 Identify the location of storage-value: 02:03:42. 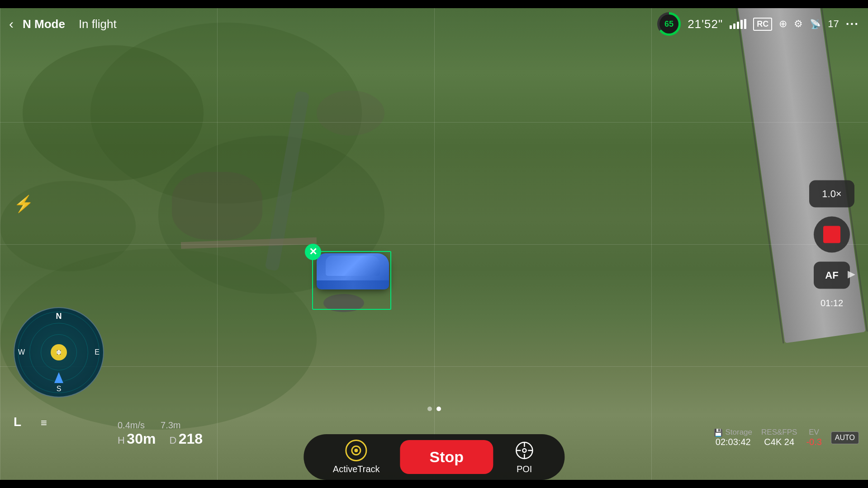
(733, 442).